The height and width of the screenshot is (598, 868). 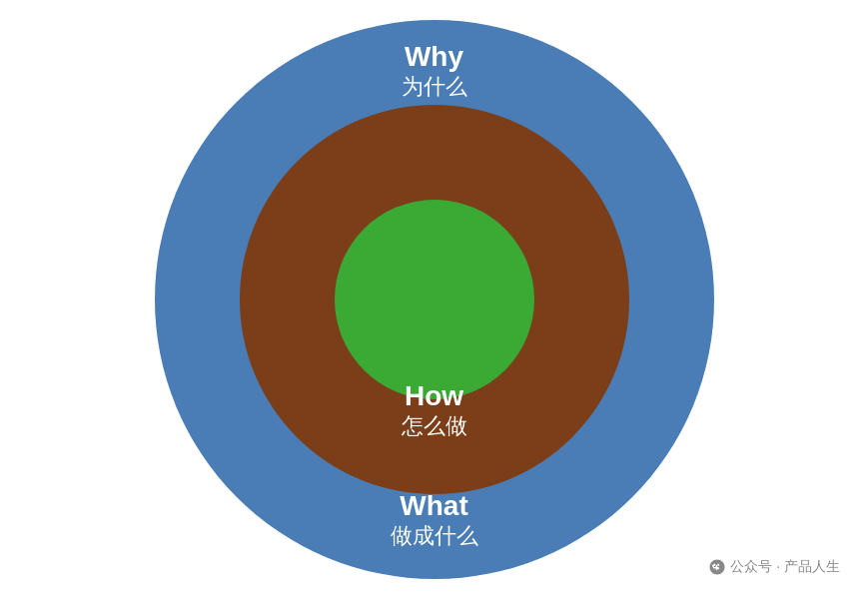 I want to click on wechat-icon, so click(x=717, y=567).